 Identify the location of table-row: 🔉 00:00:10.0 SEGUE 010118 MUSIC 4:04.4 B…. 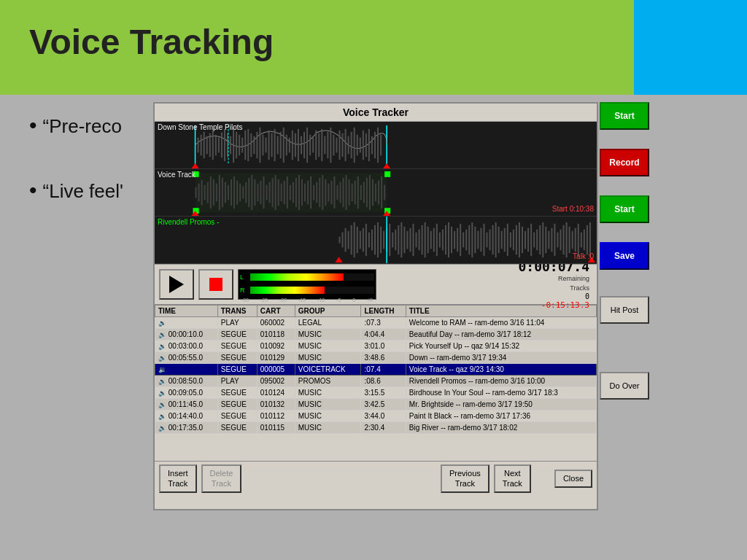
(376, 335).